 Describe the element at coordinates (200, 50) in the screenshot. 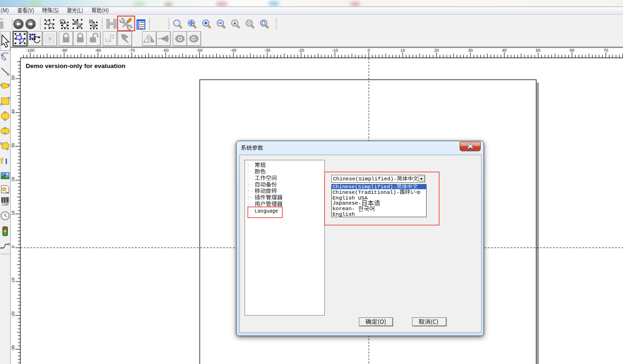

I see `svg-text: -50` at that location.